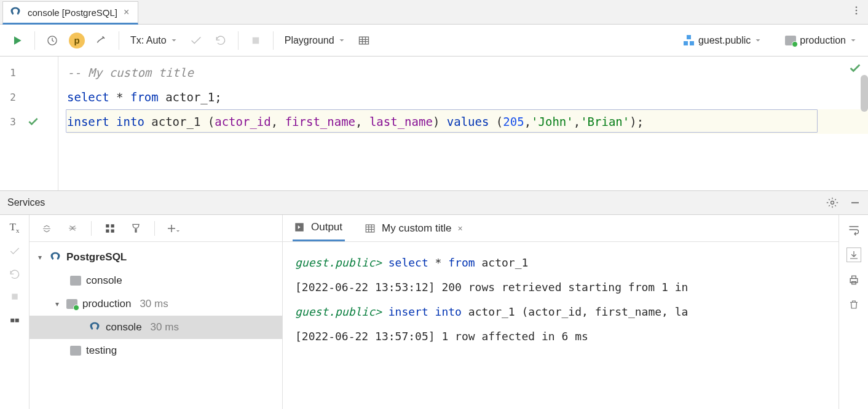 This screenshot has width=868, height=409. Describe the element at coordinates (15, 251) in the screenshot. I see `commit-icon` at that location.